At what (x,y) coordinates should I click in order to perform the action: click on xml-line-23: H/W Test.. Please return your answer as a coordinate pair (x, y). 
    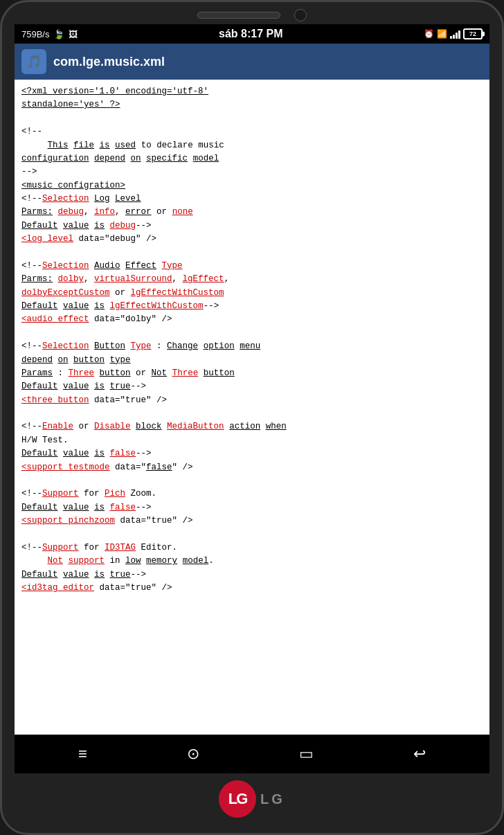
    Looking at the image, I should click on (252, 440).